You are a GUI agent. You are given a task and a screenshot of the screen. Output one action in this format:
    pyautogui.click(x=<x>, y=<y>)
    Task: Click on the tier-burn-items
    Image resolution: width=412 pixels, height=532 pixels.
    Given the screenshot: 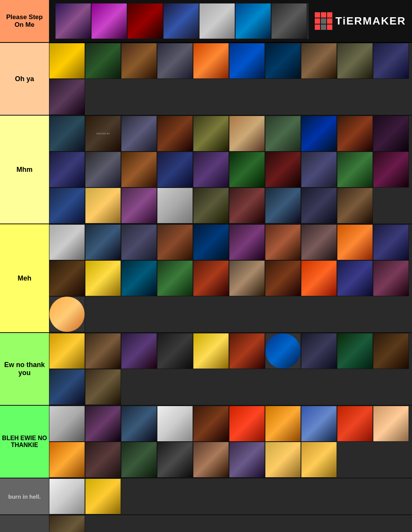 What is the action you would take?
    pyautogui.click(x=231, y=496)
    